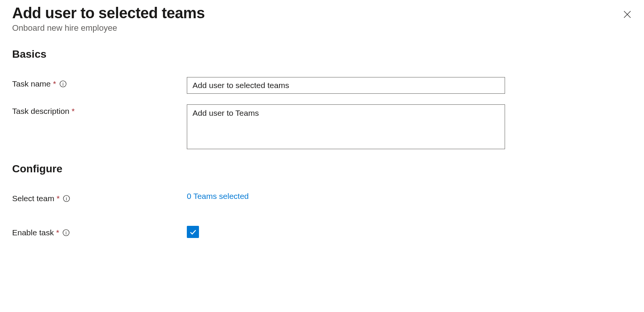 The width and height of the screenshot is (644, 312). What do you see at coordinates (322, 54) in the screenshot?
I see `section-basics-heading: Basics` at bounding box center [322, 54].